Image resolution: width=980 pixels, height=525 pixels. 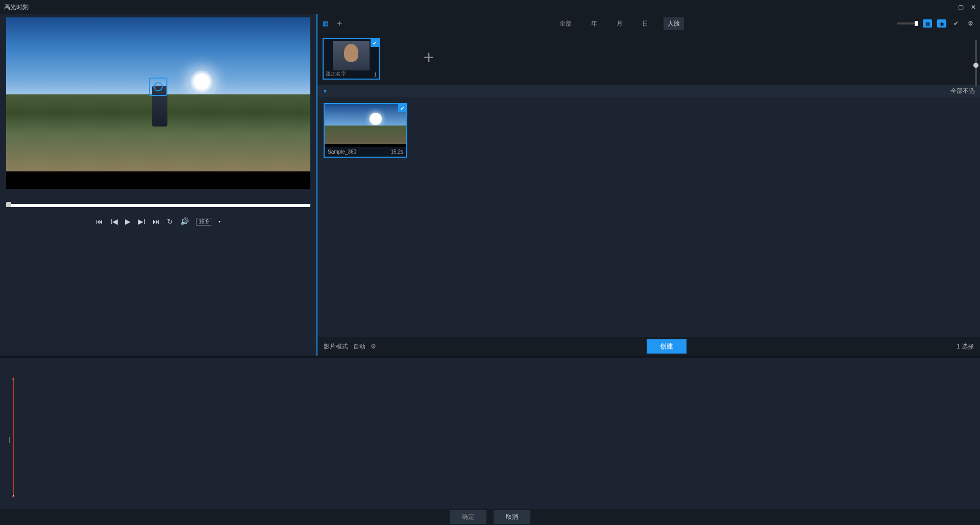 What do you see at coordinates (566, 23) in the screenshot?
I see `tab-all: 全部` at bounding box center [566, 23].